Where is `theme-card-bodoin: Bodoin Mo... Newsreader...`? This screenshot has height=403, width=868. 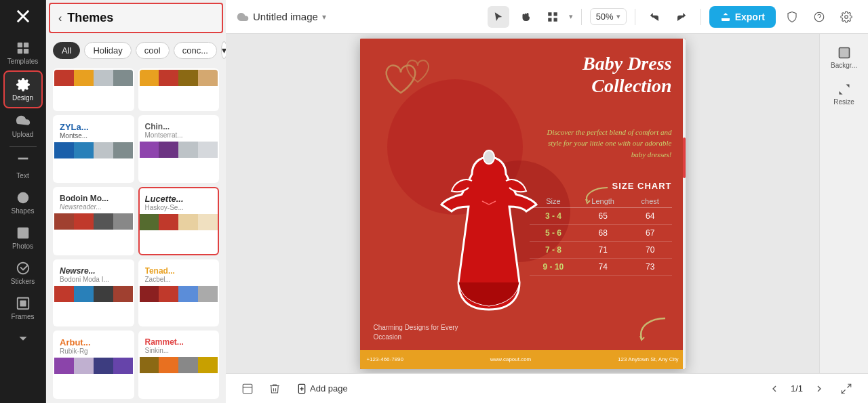
theme-card-bodoin: Bodoin Mo... Newsreader... is located at coordinates (94, 221).